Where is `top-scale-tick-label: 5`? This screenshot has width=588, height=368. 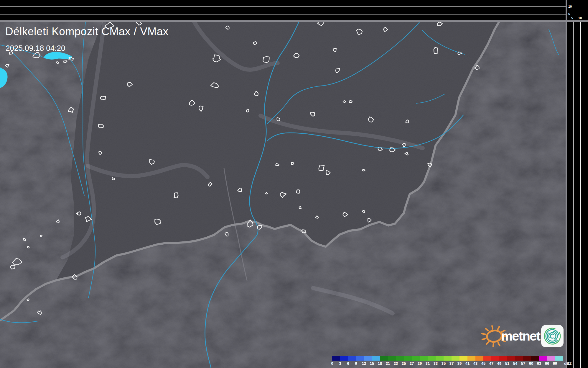
top-scale-tick-label: 5 is located at coordinates (569, 14).